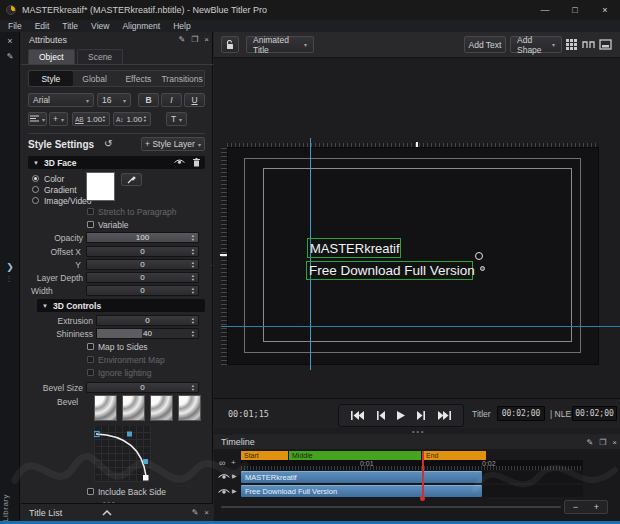 The height and width of the screenshot is (524, 620). What do you see at coordinates (576, 507) in the screenshot?
I see `zoom-out-button: −` at bounding box center [576, 507].